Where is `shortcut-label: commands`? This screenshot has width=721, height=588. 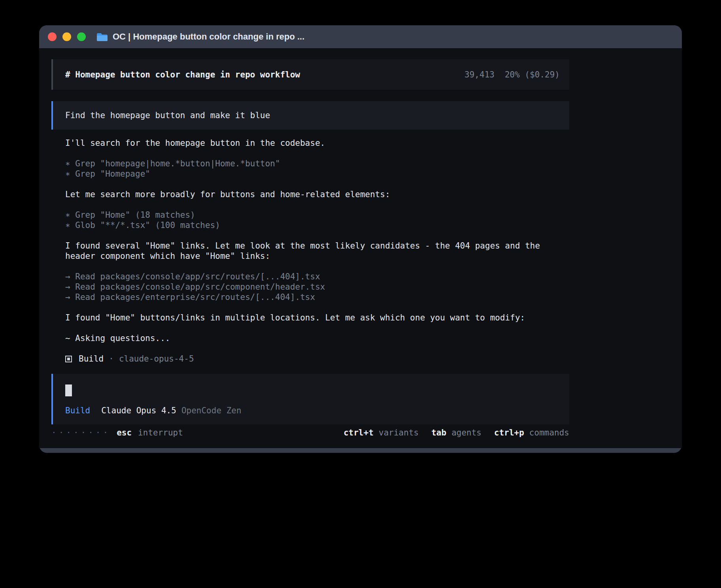
shortcut-label: commands is located at coordinates (549, 433).